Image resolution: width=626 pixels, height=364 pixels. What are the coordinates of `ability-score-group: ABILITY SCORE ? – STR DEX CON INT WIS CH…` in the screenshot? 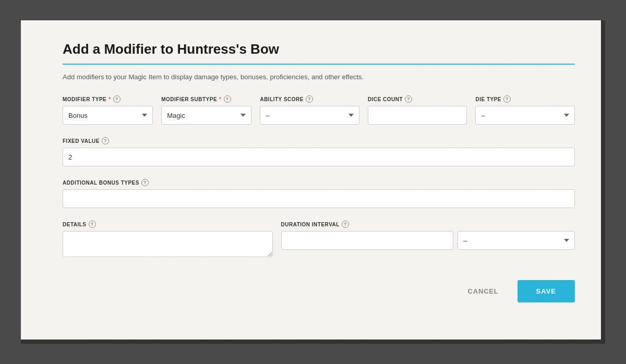 It's located at (310, 110).